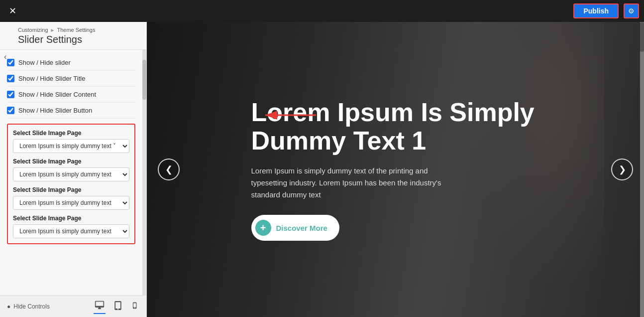  What do you see at coordinates (296, 228) in the screenshot?
I see `discover-more-button: + Discover More` at bounding box center [296, 228].